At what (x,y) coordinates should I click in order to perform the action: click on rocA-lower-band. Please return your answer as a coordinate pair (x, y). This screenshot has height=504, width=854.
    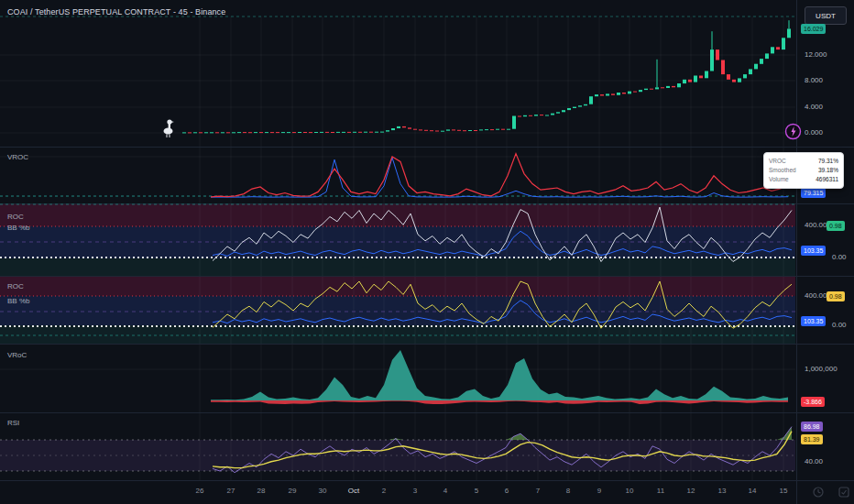
    Looking at the image, I should click on (398, 268).